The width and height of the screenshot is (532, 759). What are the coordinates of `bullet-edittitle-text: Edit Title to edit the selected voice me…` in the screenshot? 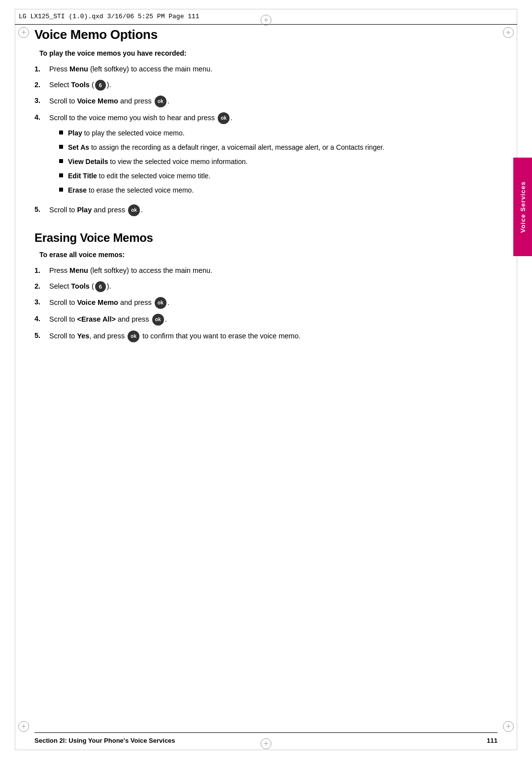 It's located at (139, 176).